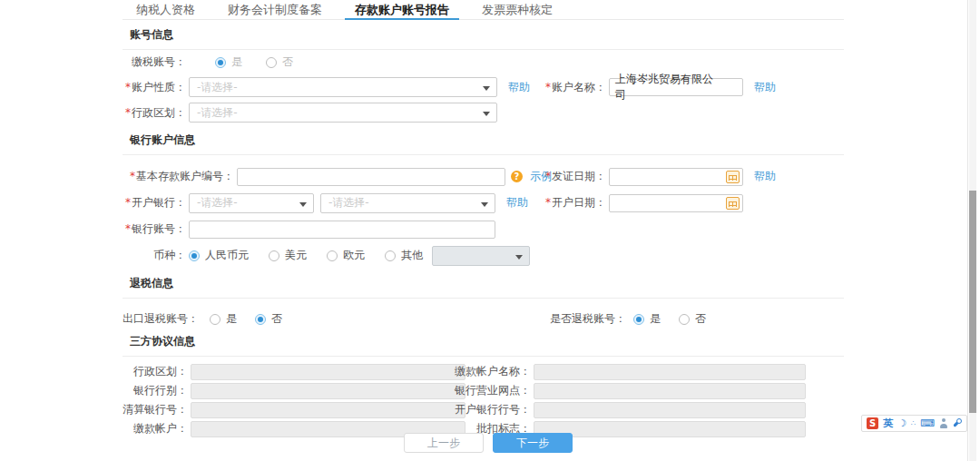  What do you see at coordinates (973, 301) in the screenshot?
I see `scrollbar-thumb` at bounding box center [973, 301].